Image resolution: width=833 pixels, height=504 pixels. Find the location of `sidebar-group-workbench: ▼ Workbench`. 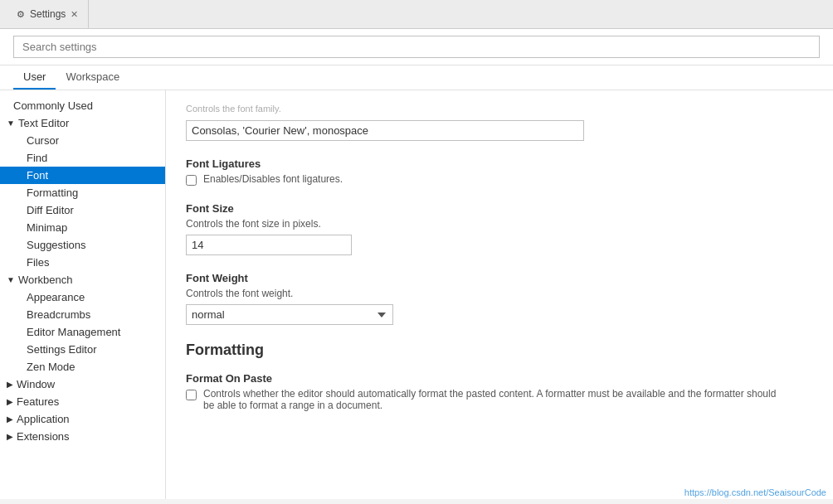

sidebar-group-workbench: ▼ Workbench is located at coordinates (83, 280).